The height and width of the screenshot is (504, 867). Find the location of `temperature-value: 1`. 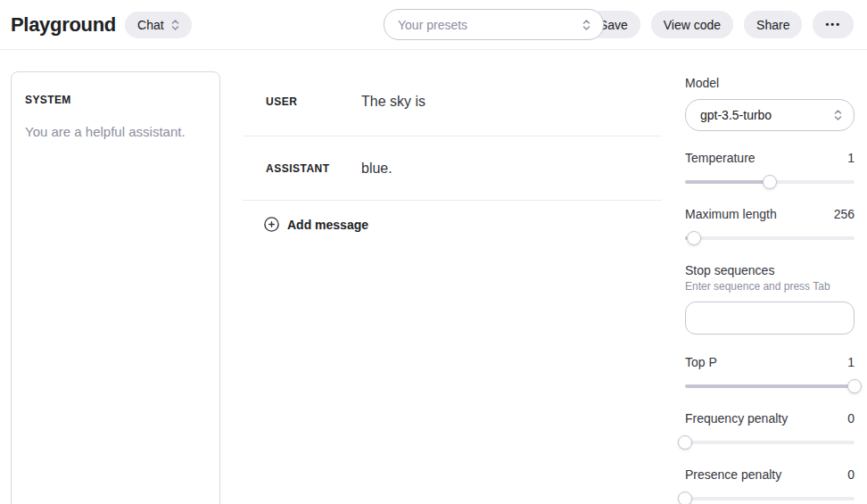

temperature-value: 1 is located at coordinates (851, 158).